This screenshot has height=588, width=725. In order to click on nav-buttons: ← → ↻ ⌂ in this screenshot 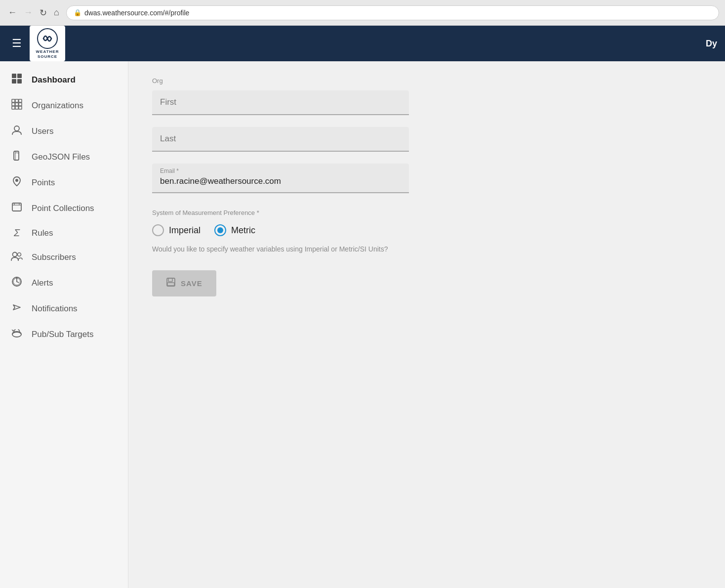, I will do `click(34, 13)`.